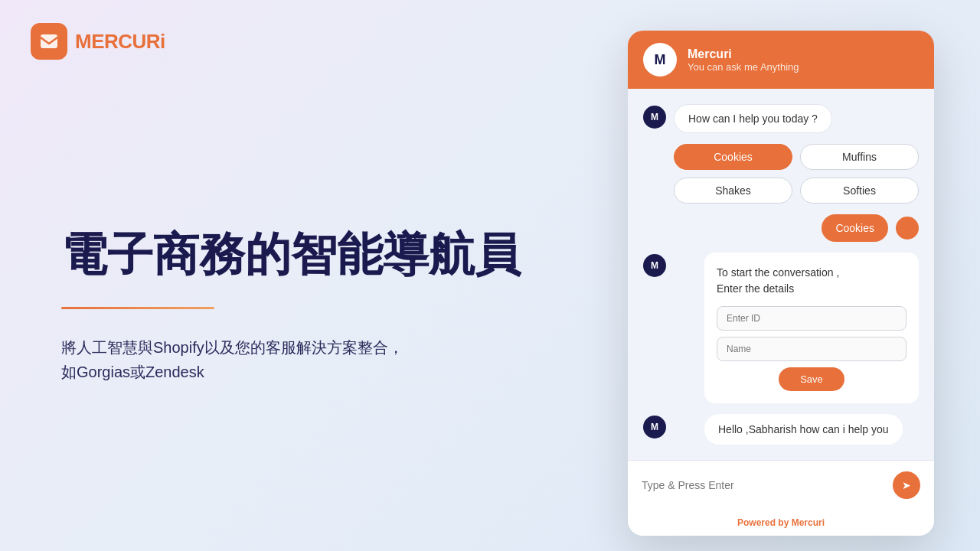 The image size is (980, 551). What do you see at coordinates (753, 119) in the screenshot?
I see `question-bubble: How can I help you today ?` at bounding box center [753, 119].